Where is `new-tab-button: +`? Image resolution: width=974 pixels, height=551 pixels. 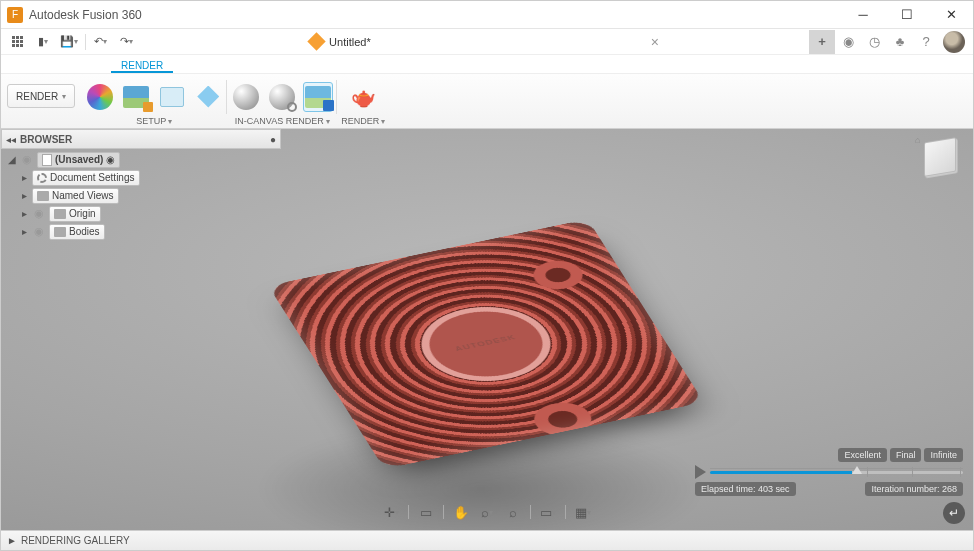 new-tab-button: + is located at coordinates (822, 42).